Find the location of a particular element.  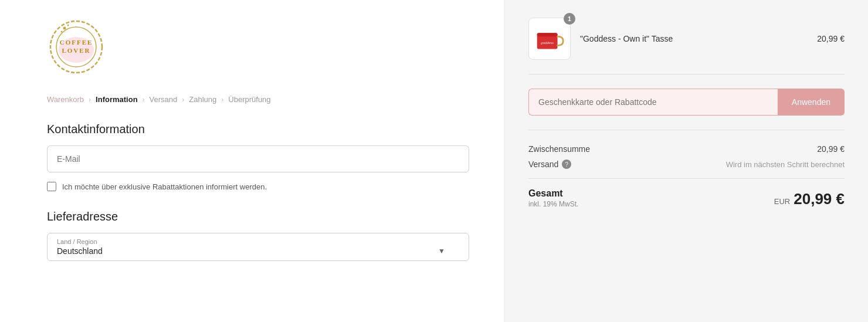

discount-row: Anwenden is located at coordinates (686, 109).